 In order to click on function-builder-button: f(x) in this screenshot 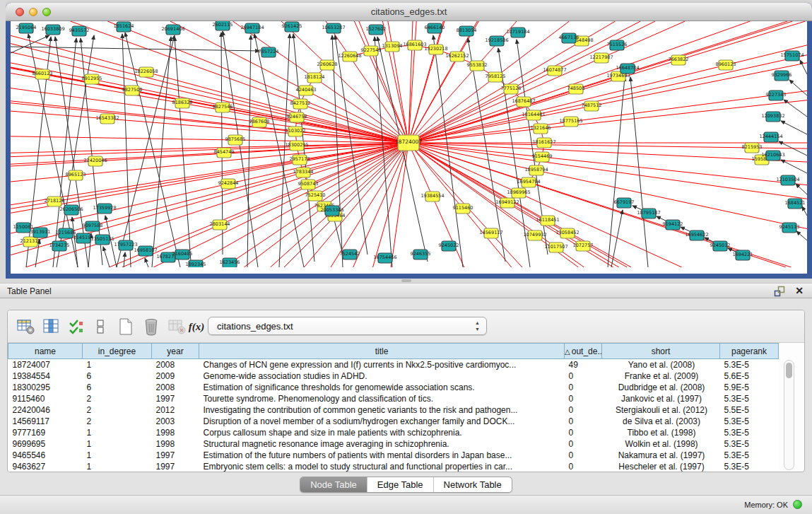, I will do `click(196, 327)`.